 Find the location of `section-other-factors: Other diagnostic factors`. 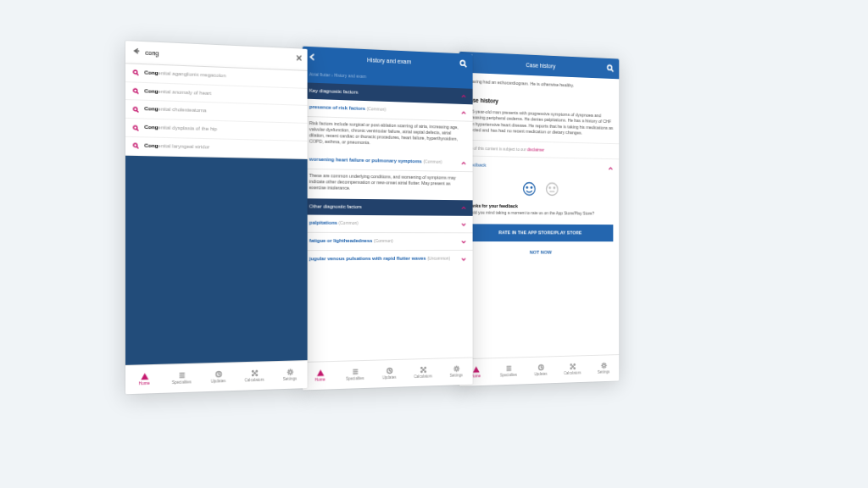

section-other-factors: Other diagnostic factors is located at coordinates (388, 207).